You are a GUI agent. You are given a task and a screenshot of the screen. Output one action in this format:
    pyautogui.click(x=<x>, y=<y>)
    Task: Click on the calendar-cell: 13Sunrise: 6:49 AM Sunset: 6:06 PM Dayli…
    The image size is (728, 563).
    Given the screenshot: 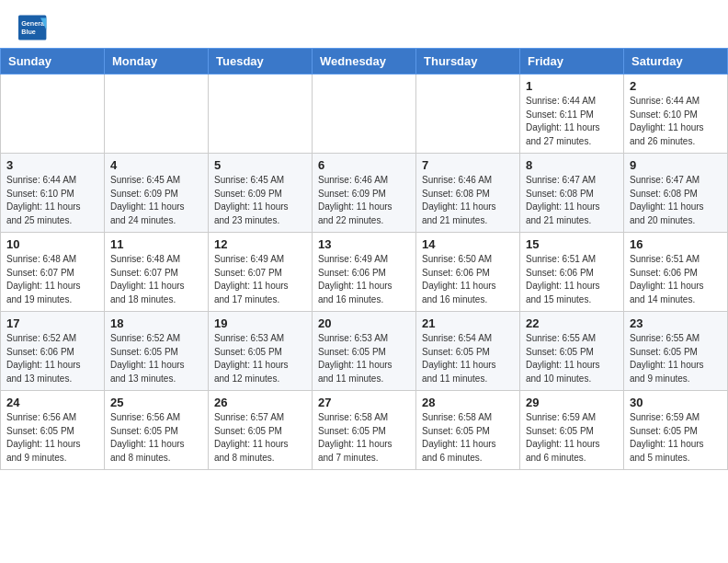 What is the action you would take?
    pyautogui.click(x=364, y=272)
    